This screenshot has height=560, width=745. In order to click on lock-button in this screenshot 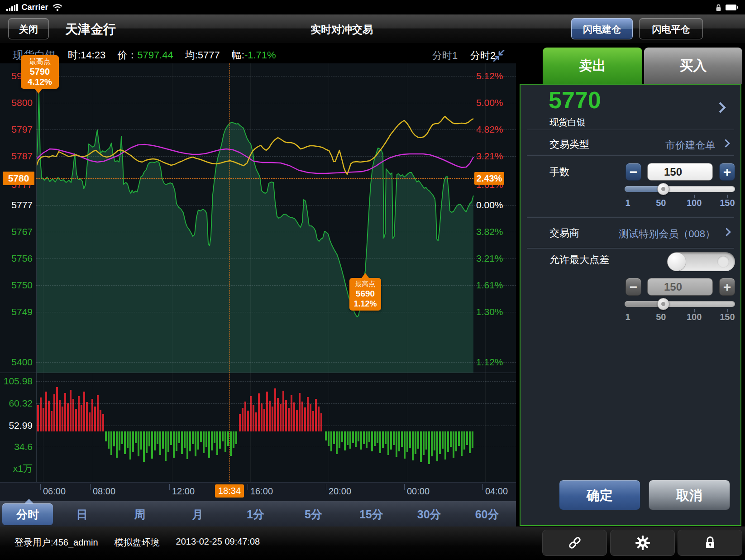, I will do `click(710, 543)`.